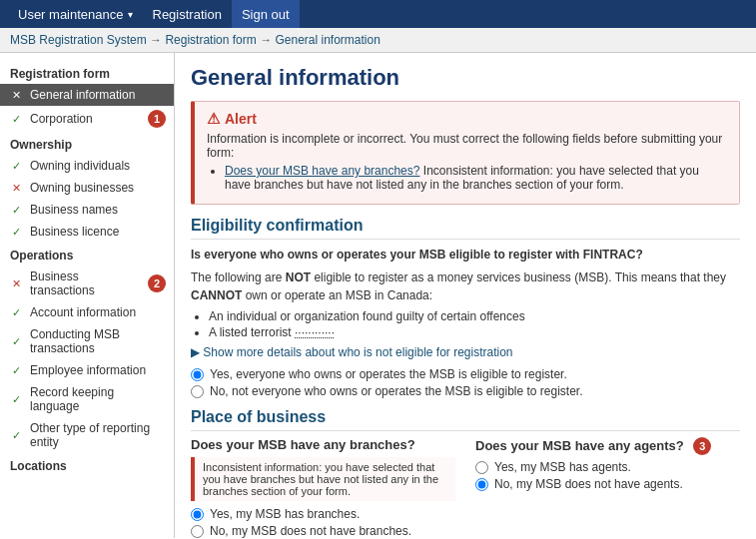 The height and width of the screenshot is (539, 756). Describe the element at coordinates (87, 144) in the screenshot. I see `ownership-section: Ownership` at that location.